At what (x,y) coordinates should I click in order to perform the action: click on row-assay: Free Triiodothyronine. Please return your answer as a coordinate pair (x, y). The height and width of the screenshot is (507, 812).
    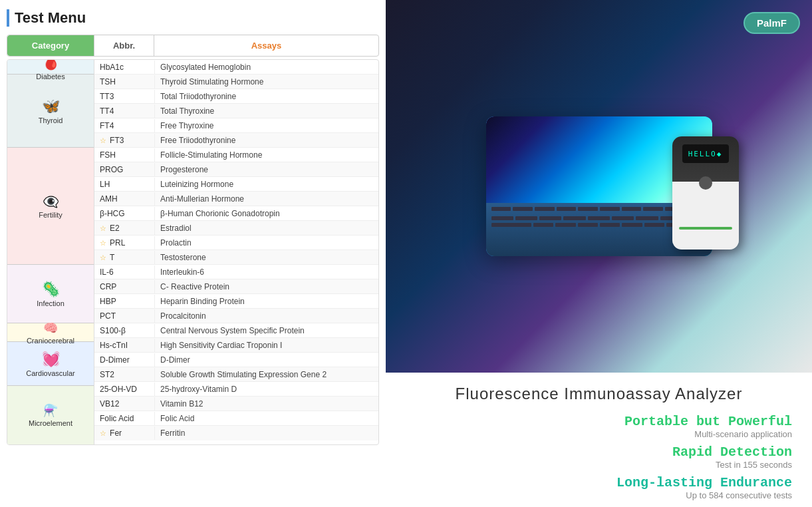
    Looking at the image, I should click on (266, 140).